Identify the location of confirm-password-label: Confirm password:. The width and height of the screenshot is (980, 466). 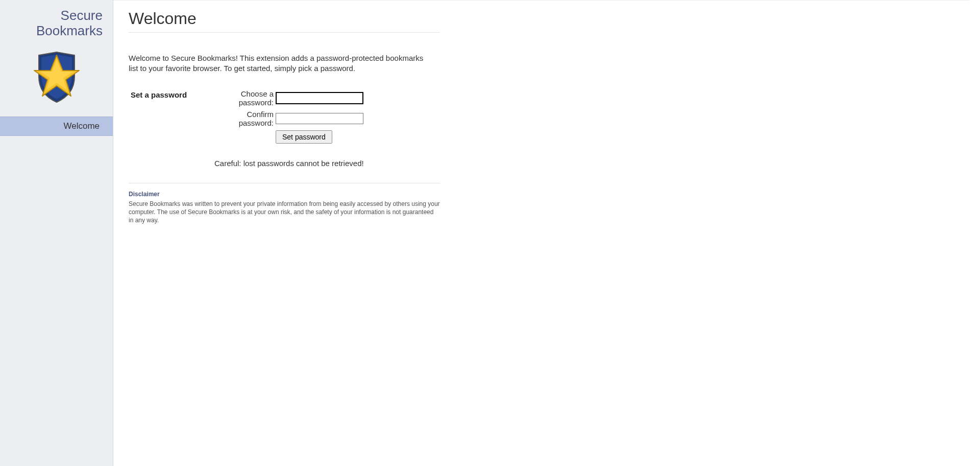
(245, 119).